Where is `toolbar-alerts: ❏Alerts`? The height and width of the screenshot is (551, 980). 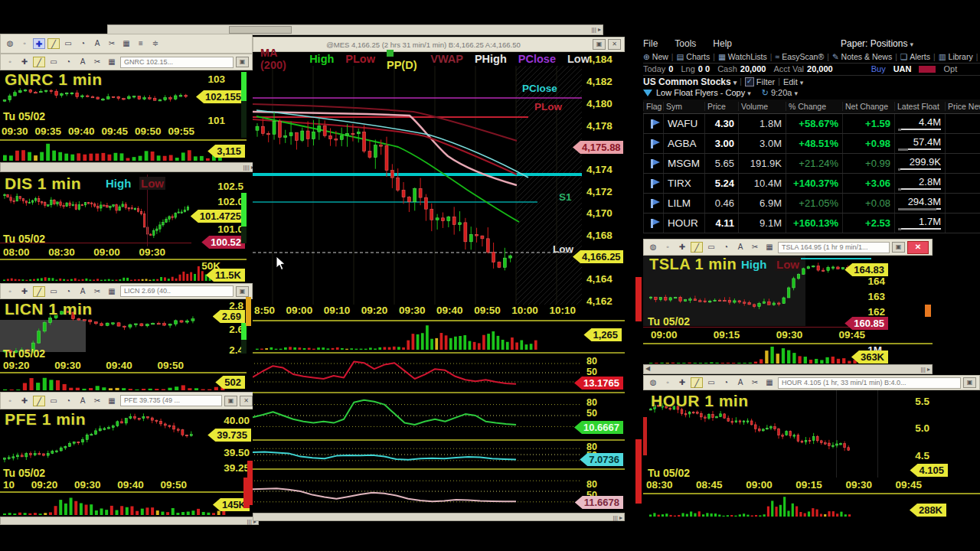 toolbar-alerts: ❏Alerts is located at coordinates (916, 57).